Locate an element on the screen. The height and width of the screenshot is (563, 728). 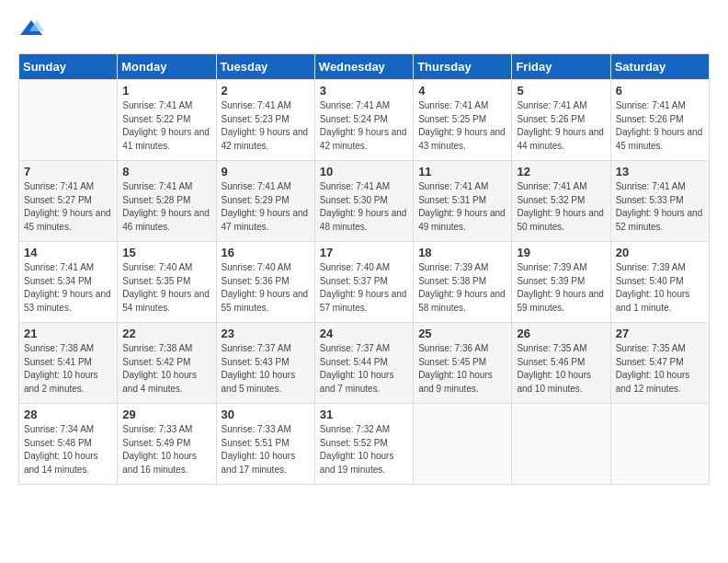
page-header is located at coordinates (364, 29).